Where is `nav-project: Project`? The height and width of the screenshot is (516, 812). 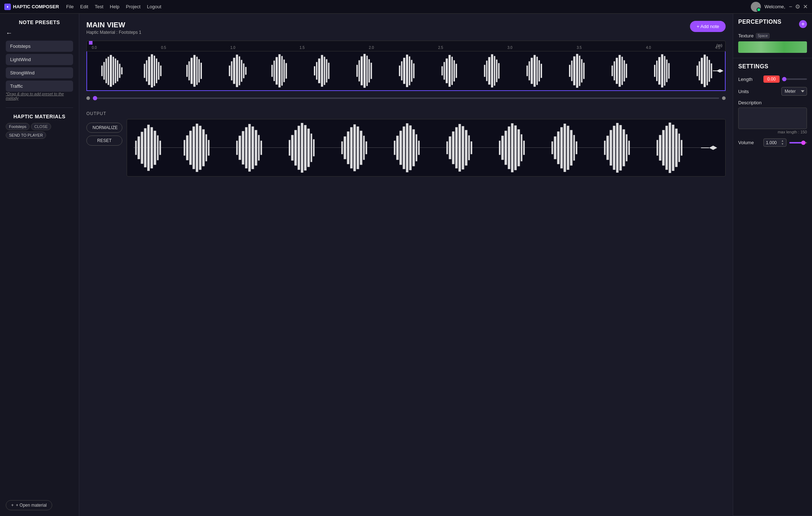 nav-project: Project is located at coordinates (133, 6).